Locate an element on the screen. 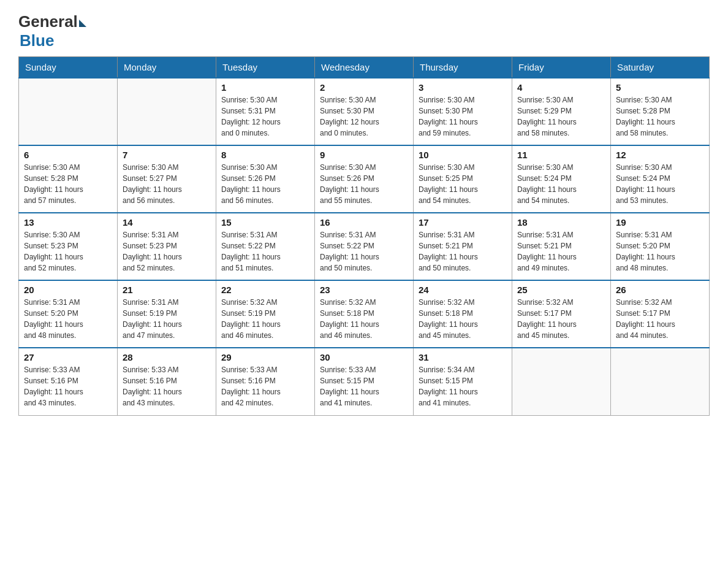 The height and width of the screenshot is (563, 728). calendar-cell: 25Sunrise: 5:32 AM Sunset: 5:17 PM Dayli… is located at coordinates (561, 314).